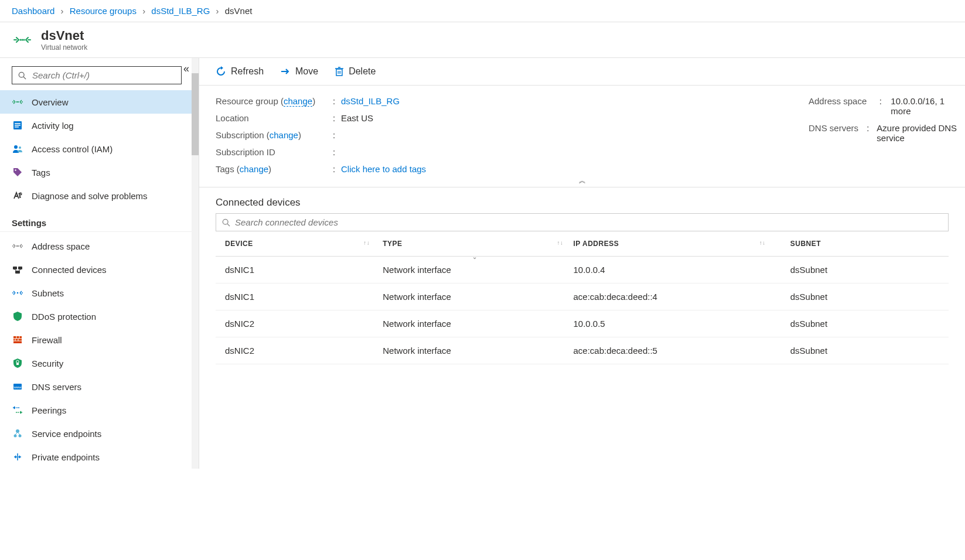 The image size is (965, 560). Describe the element at coordinates (67, 433) in the screenshot. I see `sidebar-item-label: Service endpoints` at that location.